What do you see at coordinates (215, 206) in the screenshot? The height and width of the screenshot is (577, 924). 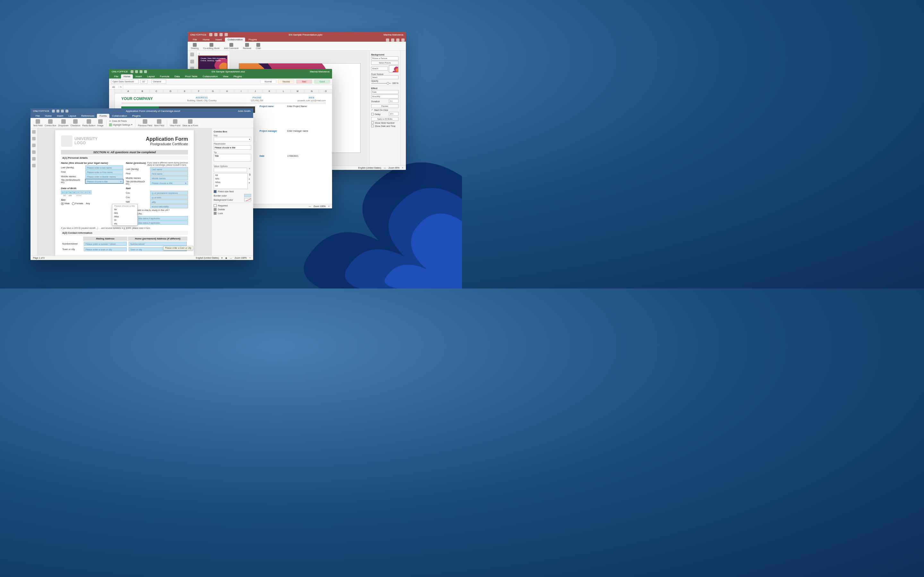 I see `required-check` at bounding box center [215, 206].